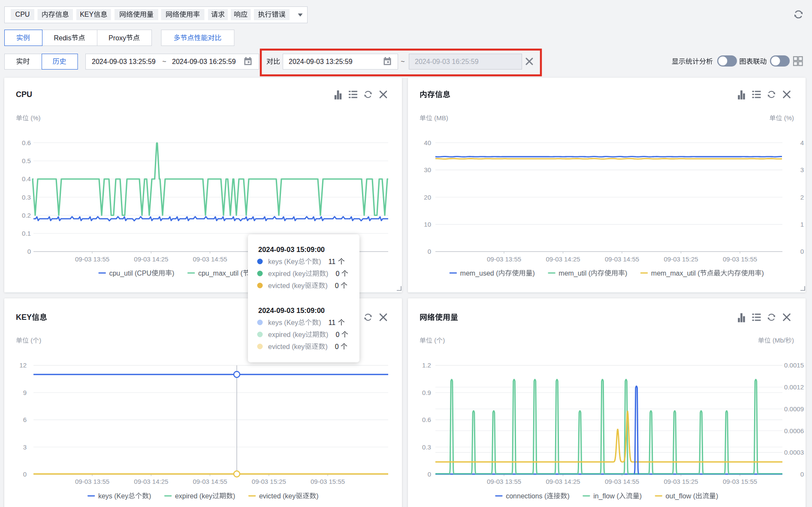 The image size is (812, 507). What do you see at coordinates (427, 143) in the screenshot?
I see `svg-text: 40` at bounding box center [427, 143].